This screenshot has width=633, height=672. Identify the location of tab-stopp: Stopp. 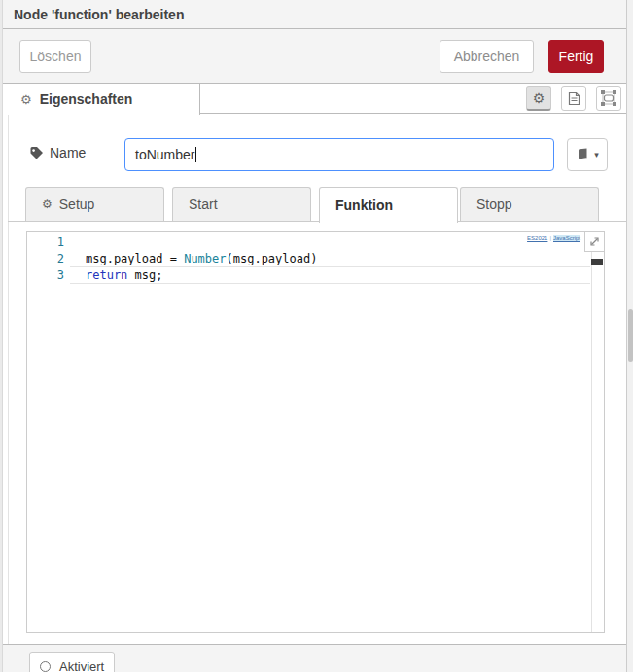
(529, 204).